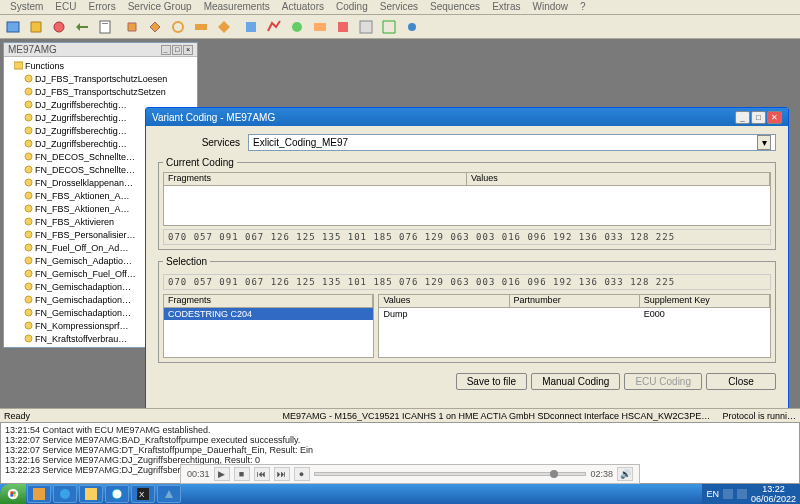  Describe the element at coordinates (400, 494) in the screenshot. I see `taskbar: X EN 13:22 06/06/2022` at that location.